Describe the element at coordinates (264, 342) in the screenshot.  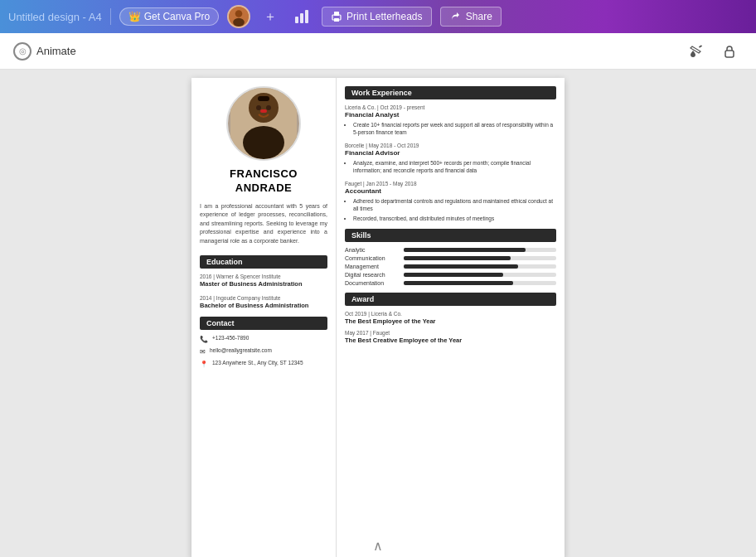
I see `contact-section: Contact 📞 +123-456-7890 ✉ hello@reallygr…` at that location.